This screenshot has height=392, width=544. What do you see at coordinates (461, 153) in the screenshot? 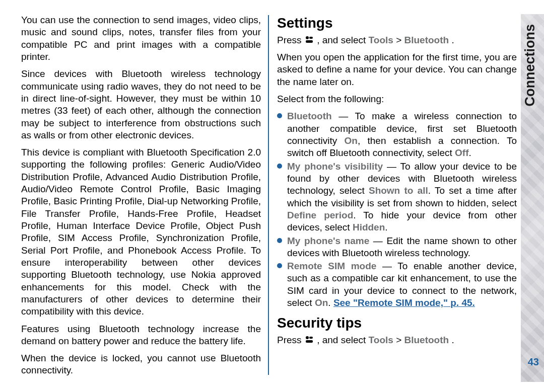
I see `keyword: Off` at bounding box center [461, 153].